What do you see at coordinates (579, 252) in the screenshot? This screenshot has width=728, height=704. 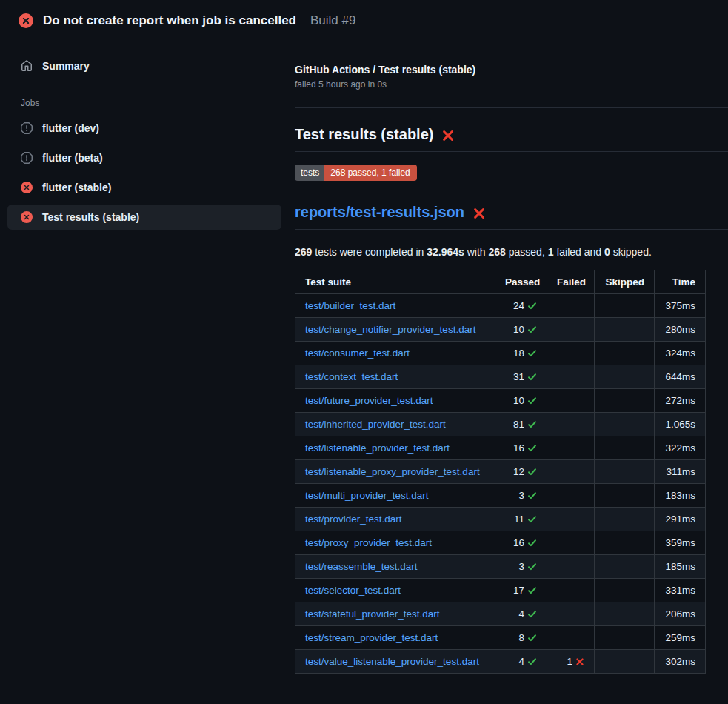 I see `summary-segment: failed and` at bounding box center [579, 252].